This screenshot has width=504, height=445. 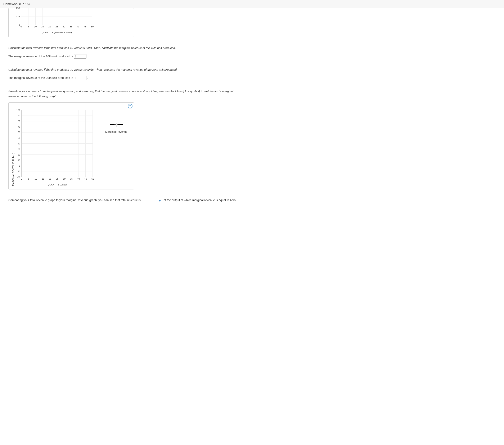 What do you see at coordinates (80, 78) in the screenshot?
I see `q2-input` at bounding box center [80, 78].